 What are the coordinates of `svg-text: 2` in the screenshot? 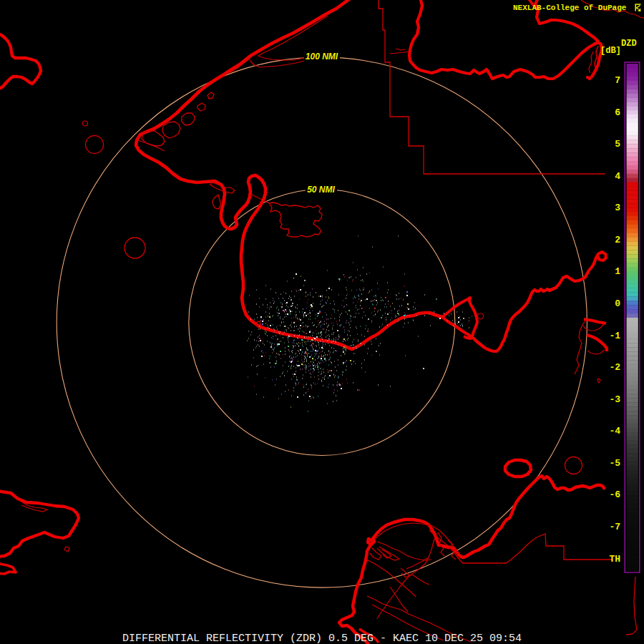 It's located at (618, 240).